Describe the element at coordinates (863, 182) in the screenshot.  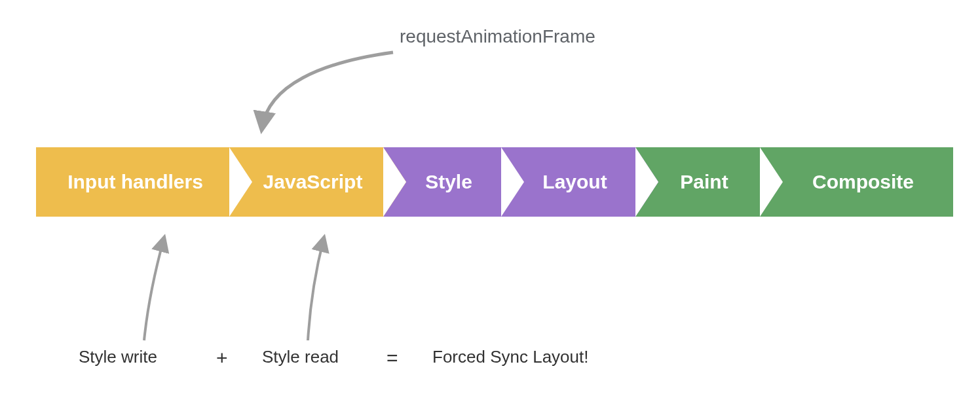
I see `stage-label: Composite` at that location.